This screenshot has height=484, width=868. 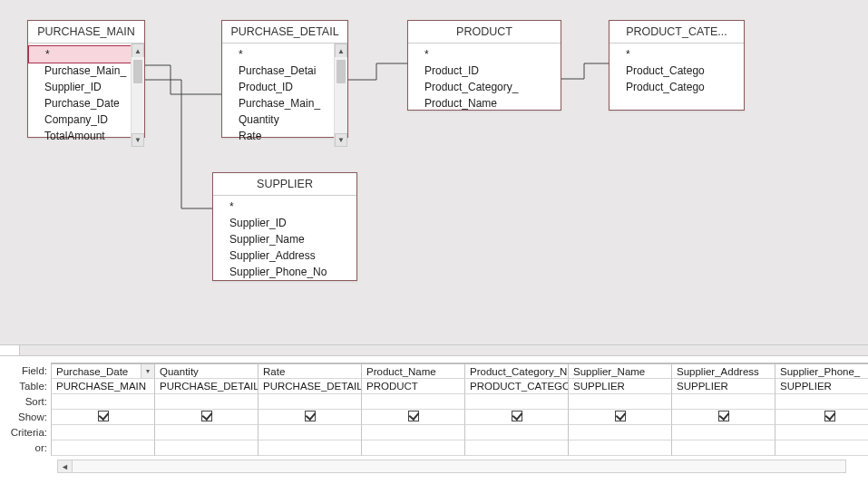 I want to click on entity-product-category: PRODUCT_CATE... * Product_Catego Product…, so click(x=677, y=65).